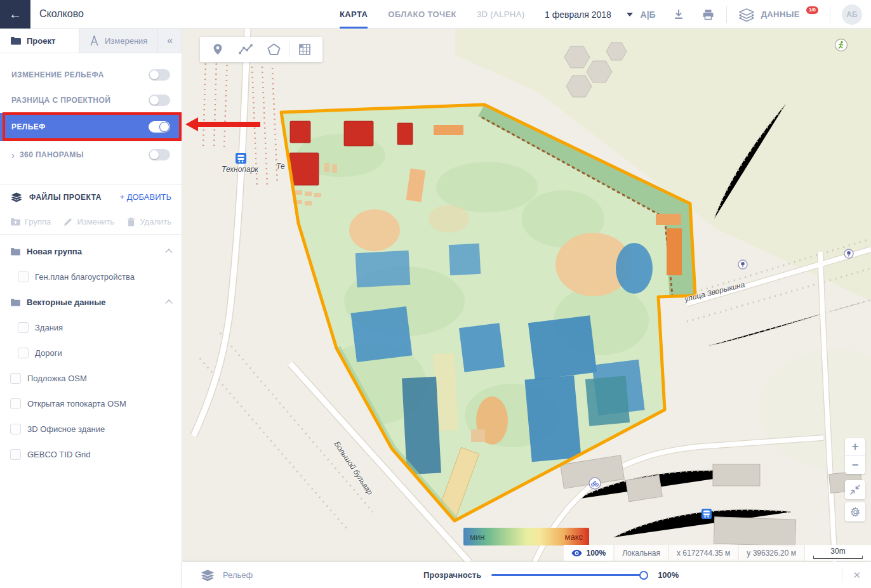 The height and width of the screenshot is (588, 871). What do you see at coordinates (91, 454) in the screenshot?
I see `tree-item-gebco-grid: GEBCO TID Grid` at bounding box center [91, 454].